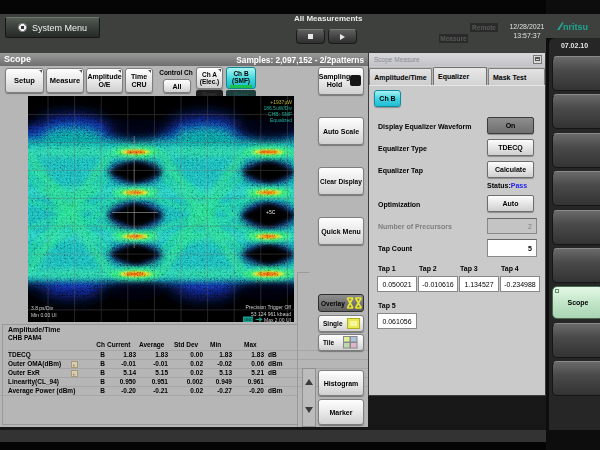 This screenshot has width=600, height=450. Describe the element at coordinates (576, 27) in the screenshot. I see `svg-text: nritsu` at that location.